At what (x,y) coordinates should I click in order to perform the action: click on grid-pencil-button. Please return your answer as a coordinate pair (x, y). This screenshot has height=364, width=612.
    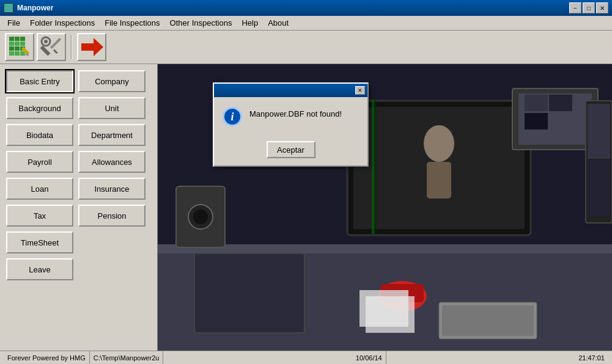
    Looking at the image, I should click on (20, 47).